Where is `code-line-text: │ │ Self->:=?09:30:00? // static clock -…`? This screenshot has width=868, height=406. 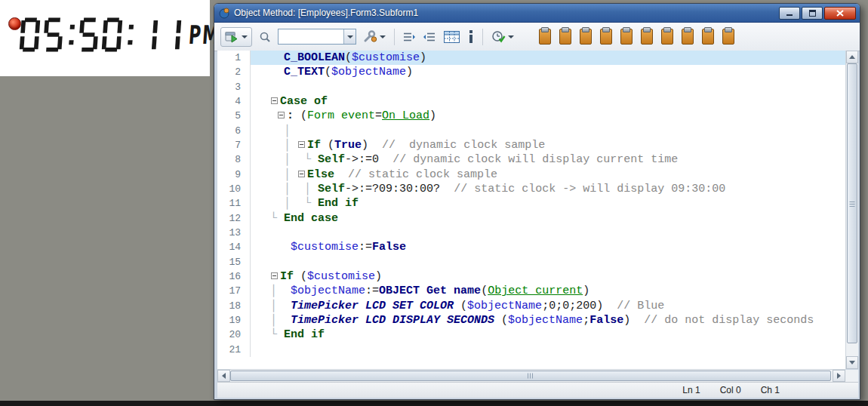 code-line-text: │ │ Self->:=?09:30:00? // static clock -… is located at coordinates (548, 189).